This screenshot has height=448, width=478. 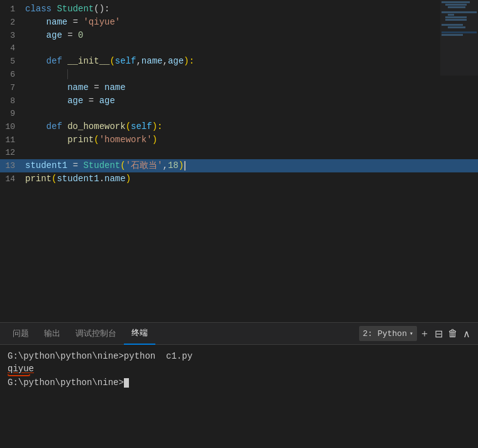 I want to click on line-number-12: 12, so click(x=13, y=153).